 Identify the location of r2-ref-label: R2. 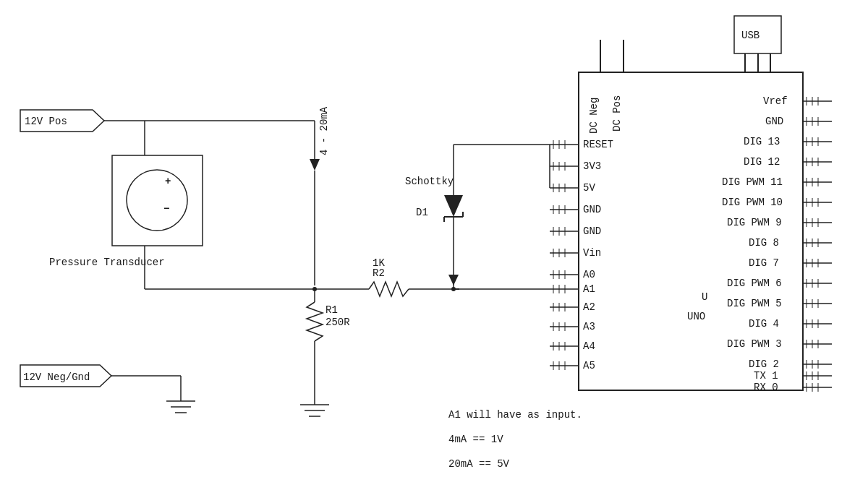
(379, 273).